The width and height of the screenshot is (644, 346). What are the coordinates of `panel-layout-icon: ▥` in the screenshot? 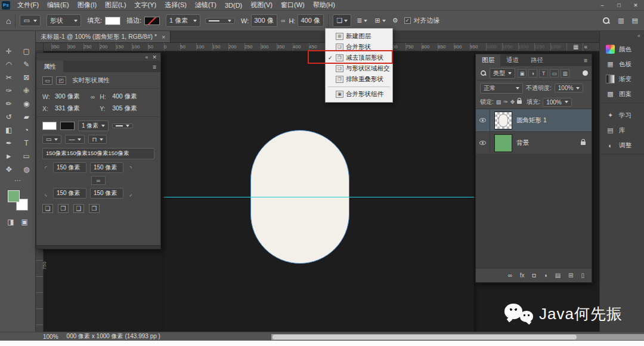 It's located at (621, 20).